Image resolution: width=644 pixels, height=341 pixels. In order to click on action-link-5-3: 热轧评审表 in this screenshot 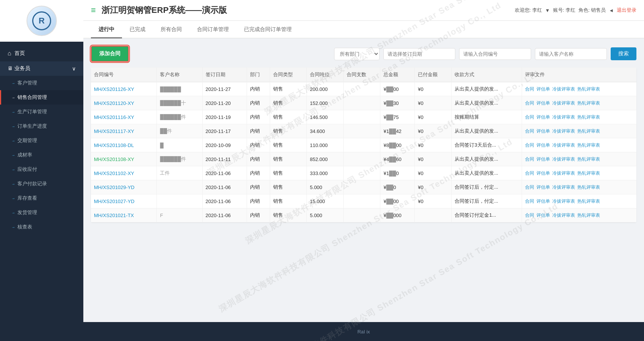, I will do `click(589, 159)`.